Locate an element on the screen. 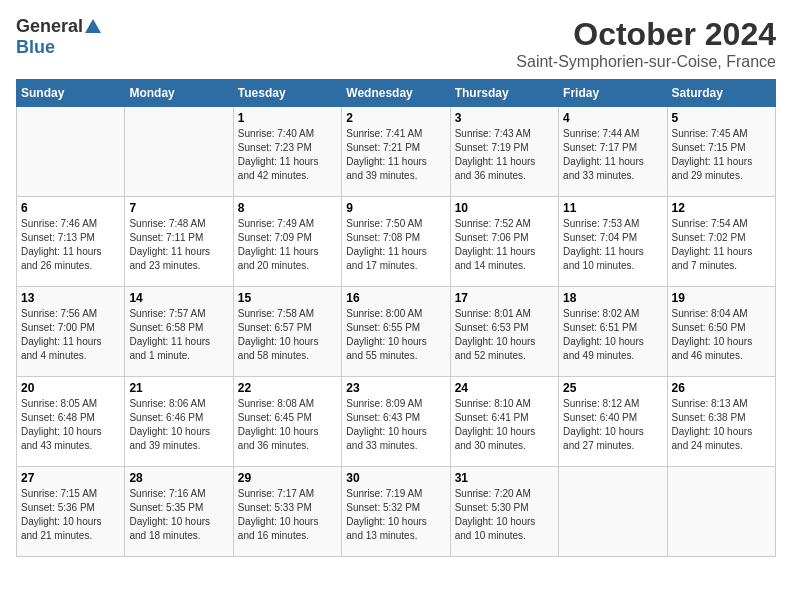 This screenshot has height=612, width=792. day-info: Sunrise: 7:16 AM Sunset: 5:35 PM Dayligh… is located at coordinates (178, 515).